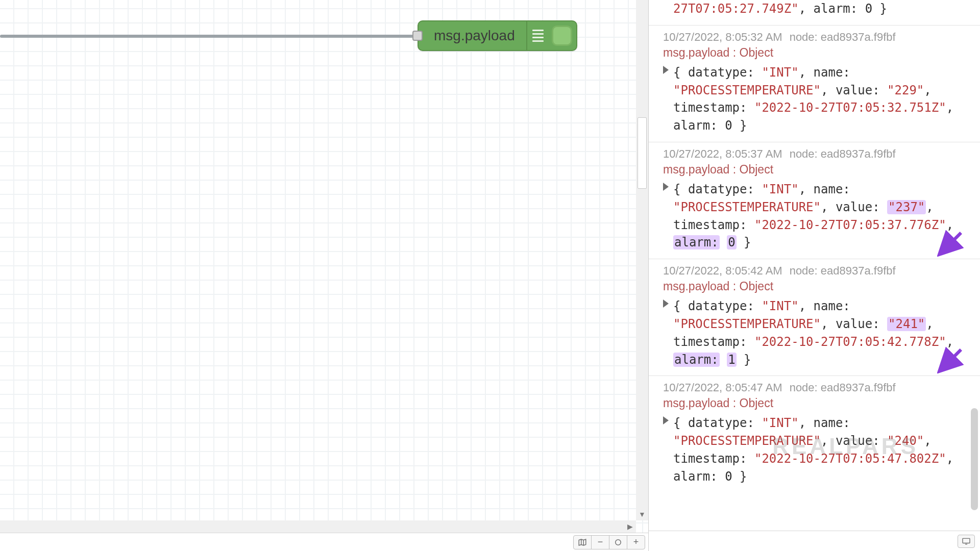  I want to click on debug-message-header: 10/27/2022, 8:05:42 AMnode: ead8937a.f9f…, so click(815, 271).